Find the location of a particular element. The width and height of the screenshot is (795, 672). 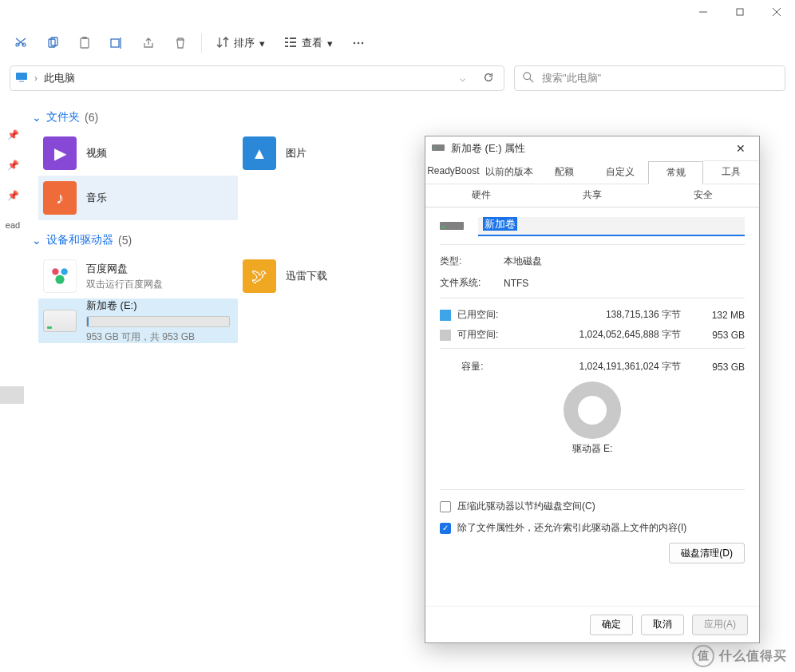

paste-button is located at coordinates (85, 43).